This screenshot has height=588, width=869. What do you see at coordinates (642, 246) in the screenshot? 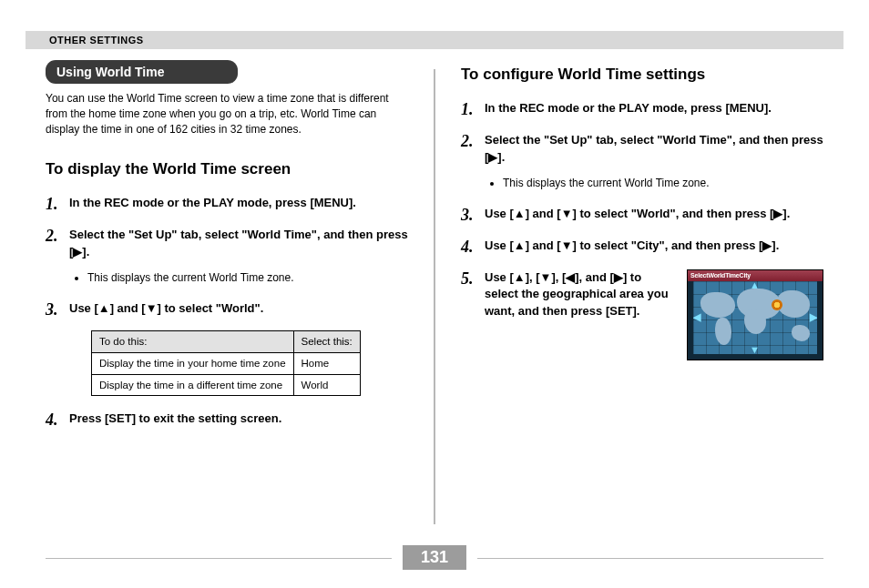
I see `r-step-4: Use [▲] and [▼] to select "City", and th…` at bounding box center [642, 246].